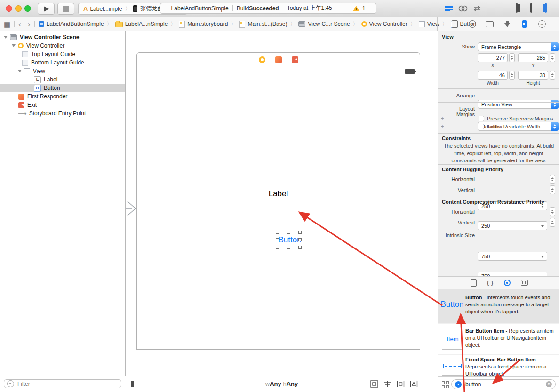 The height and width of the screenshot is (392, 559). What do you see at coordinates (493, 75) in the screenshot?
I see `width-field: 46` at bounding box center [493, 75].